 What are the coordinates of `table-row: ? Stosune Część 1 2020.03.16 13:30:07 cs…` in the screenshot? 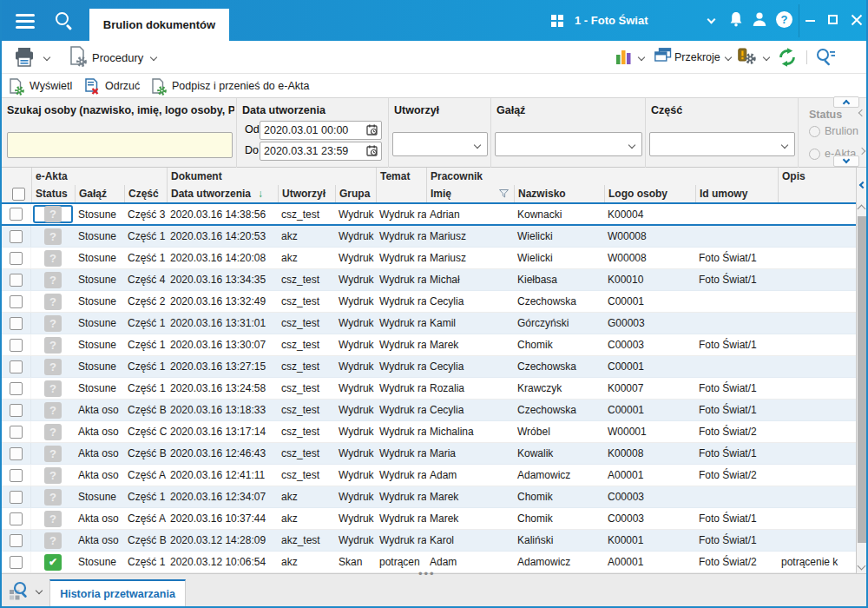 It's located at (429, 346).